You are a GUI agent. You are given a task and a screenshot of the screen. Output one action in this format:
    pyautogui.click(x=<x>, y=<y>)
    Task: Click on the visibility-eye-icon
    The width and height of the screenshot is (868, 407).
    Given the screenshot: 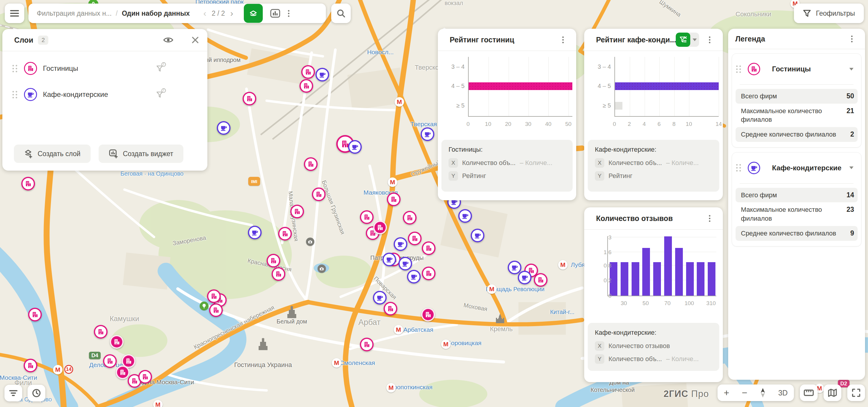 What is the action you would take?
    pyautogui.click(x=168, y=40)
    